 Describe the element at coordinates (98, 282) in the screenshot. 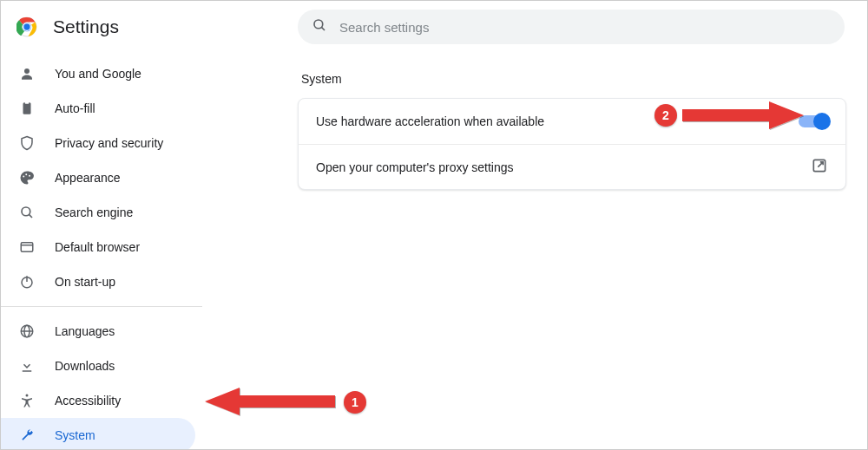

I see `sidebar-item-startup: On start-up` at that location.